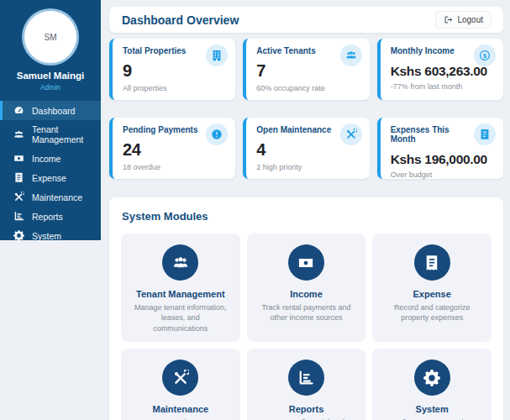  What do you see at coordinates (485, 55) in the screenshot?
I see `dollar-icon` at bounding box center [485, 55].